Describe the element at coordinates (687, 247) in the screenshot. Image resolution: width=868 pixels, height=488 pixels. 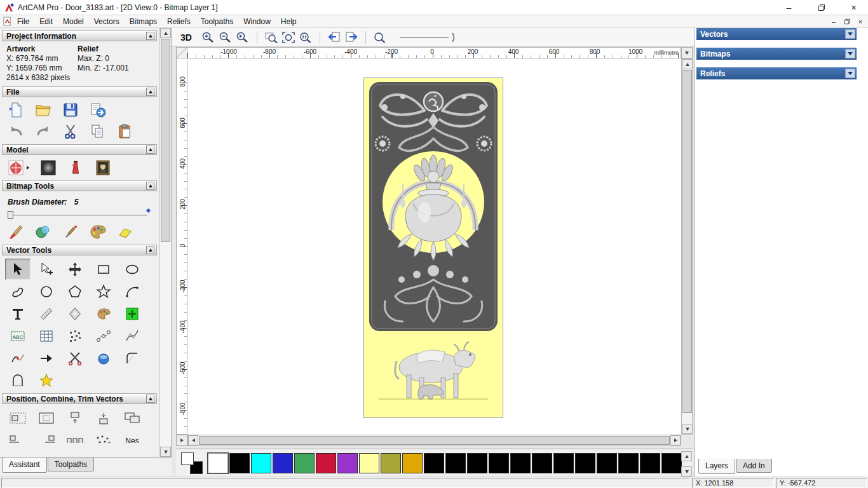
I see `canvas-vertical-scrollbar` at that location.